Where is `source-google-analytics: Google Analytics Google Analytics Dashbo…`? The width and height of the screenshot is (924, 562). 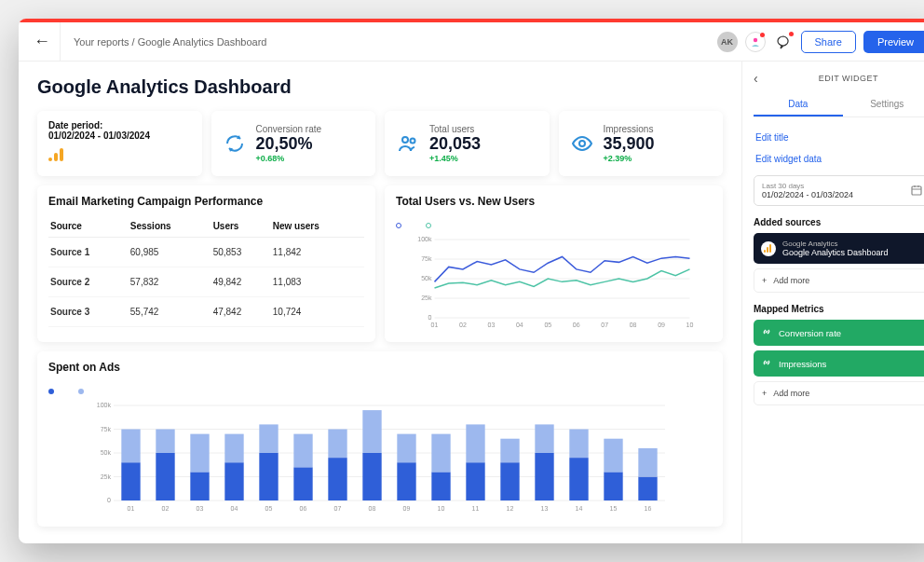 source-google-analytics: Google Analytics Google Analytics Dashbo… is located at coordinates (838, 248).